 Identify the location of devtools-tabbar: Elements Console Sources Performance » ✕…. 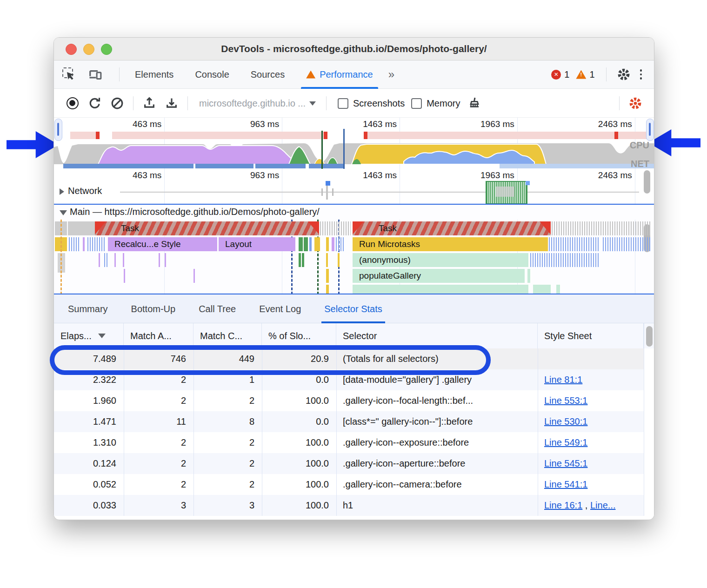
(354, 74).